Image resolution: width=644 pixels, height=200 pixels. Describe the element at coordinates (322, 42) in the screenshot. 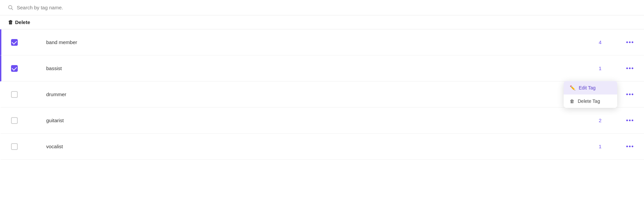

I see `table-row: band member4` at that location.